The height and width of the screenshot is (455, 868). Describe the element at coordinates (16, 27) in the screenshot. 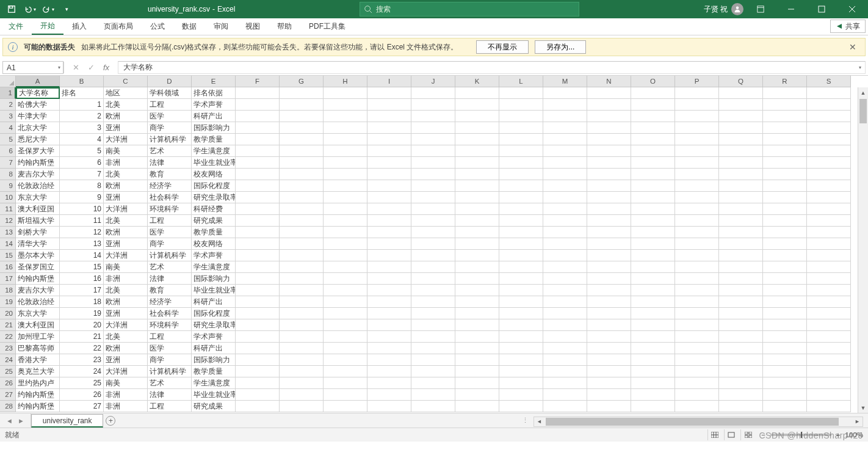

I see `tab-file: 文件` at that location.